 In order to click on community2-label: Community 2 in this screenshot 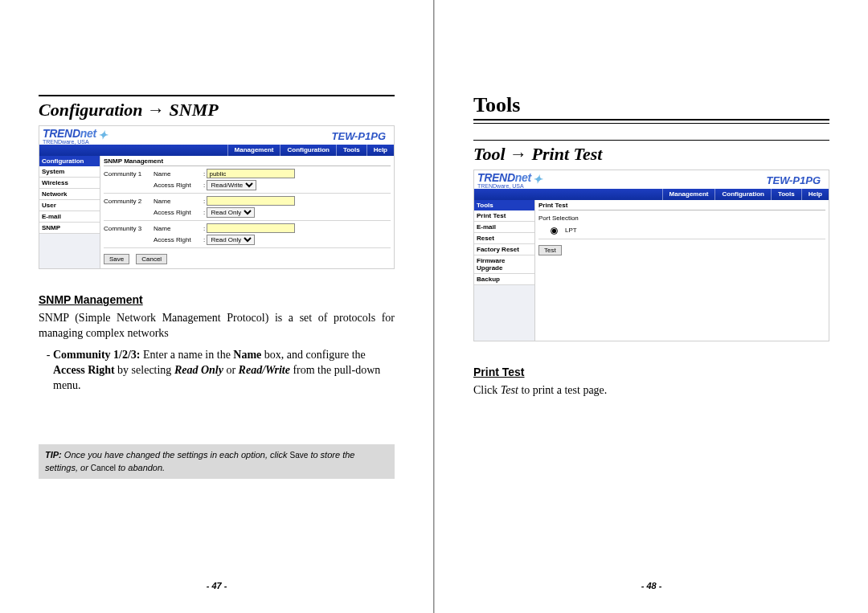, I will do `click(128, 201)`.